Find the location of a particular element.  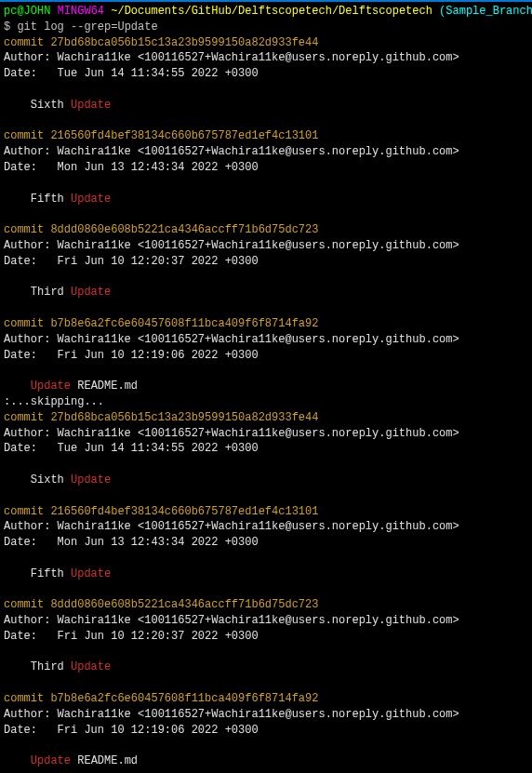

prompt-path: ~/Documents/GitHub/Delftscopetech/Delfts… is located at coordinates (272, 11).